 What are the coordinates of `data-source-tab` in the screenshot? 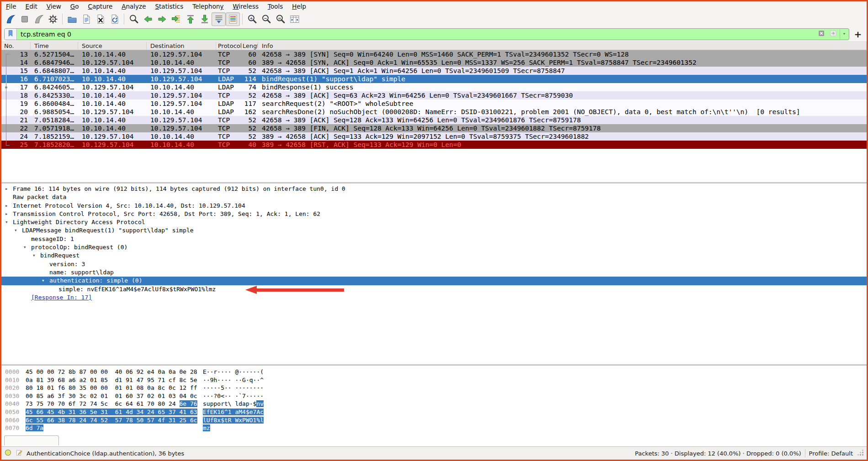 It's located at (32, 440).